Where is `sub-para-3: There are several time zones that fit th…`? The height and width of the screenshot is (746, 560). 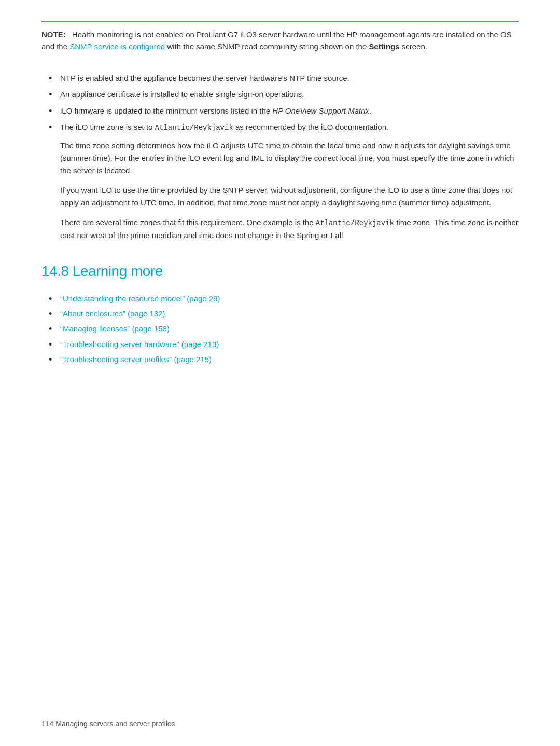 sub-para-3: There are several time zones that fit th… is located at coordinates (289, 229).